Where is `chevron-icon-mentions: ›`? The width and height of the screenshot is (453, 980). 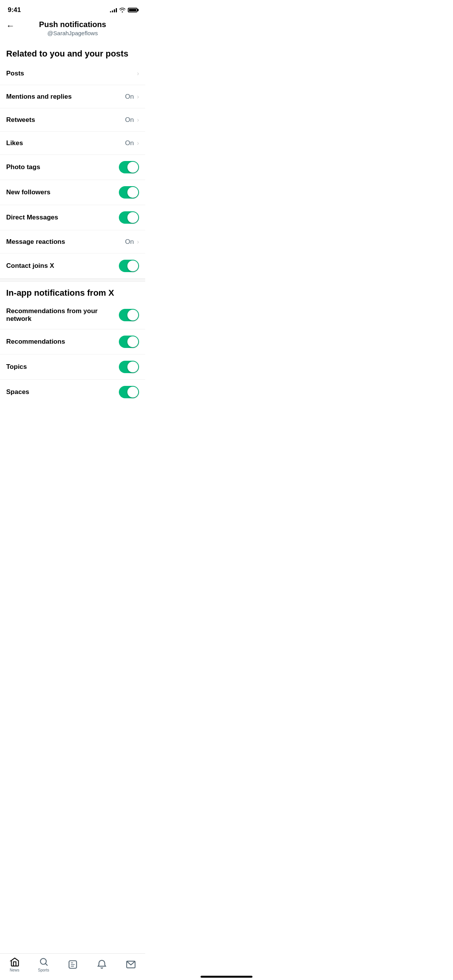 chevron-icon-mentions: › is located at coordinates (138, 97).